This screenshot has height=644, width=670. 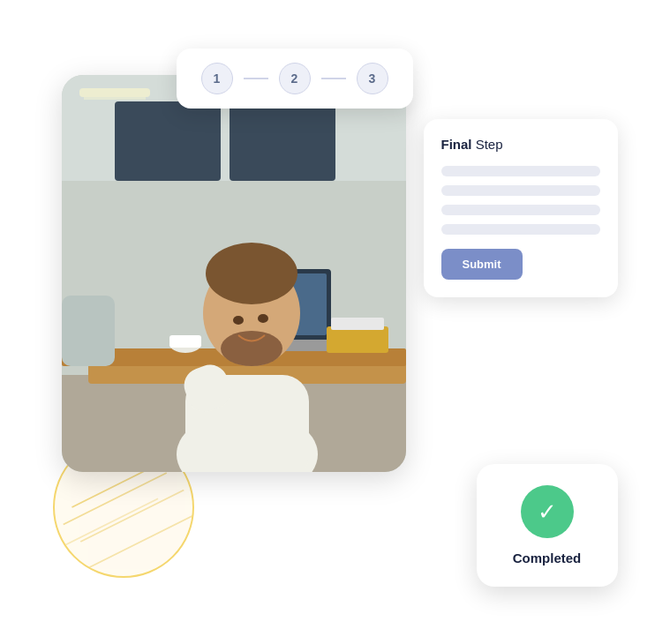 What do you see at coordinates (295, 79) in the screenshot?
I see `step-2: 2` at bounding box center [295, 79].